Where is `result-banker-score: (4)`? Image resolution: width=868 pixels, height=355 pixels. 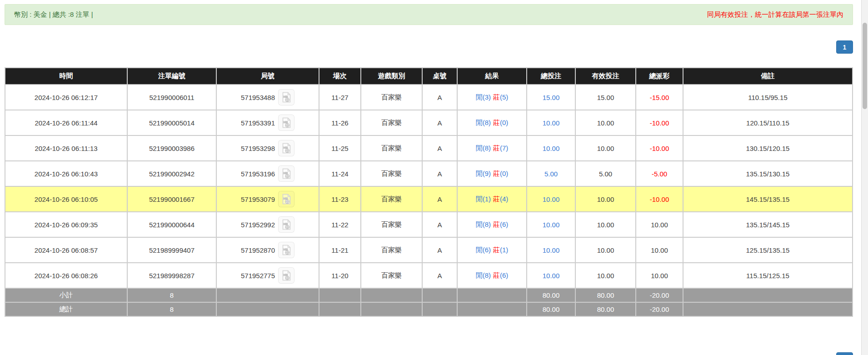
result-banker-score: (4) is located at coordinates (504, 199).